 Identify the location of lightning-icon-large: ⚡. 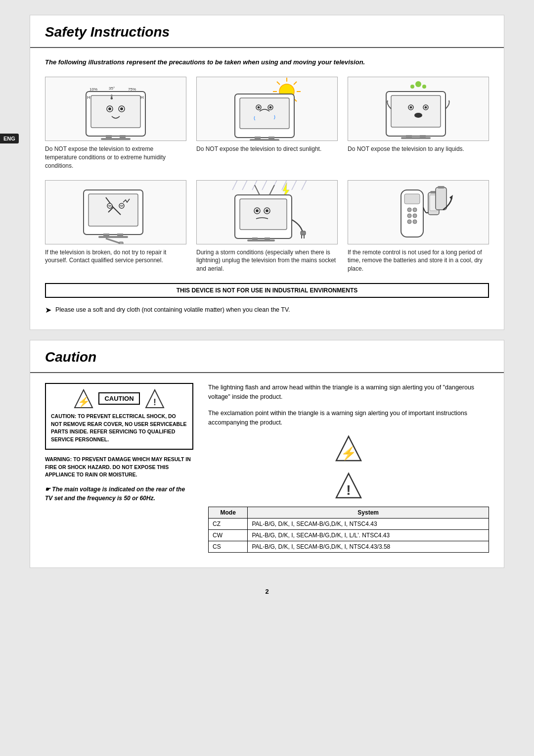
(349, 448).